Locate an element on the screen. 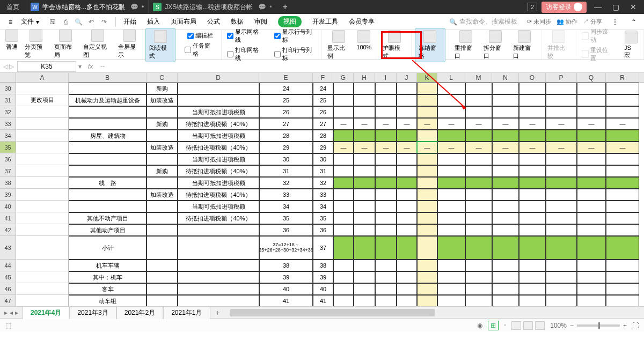  col-header-B: B is located at coordinates (107, 77).